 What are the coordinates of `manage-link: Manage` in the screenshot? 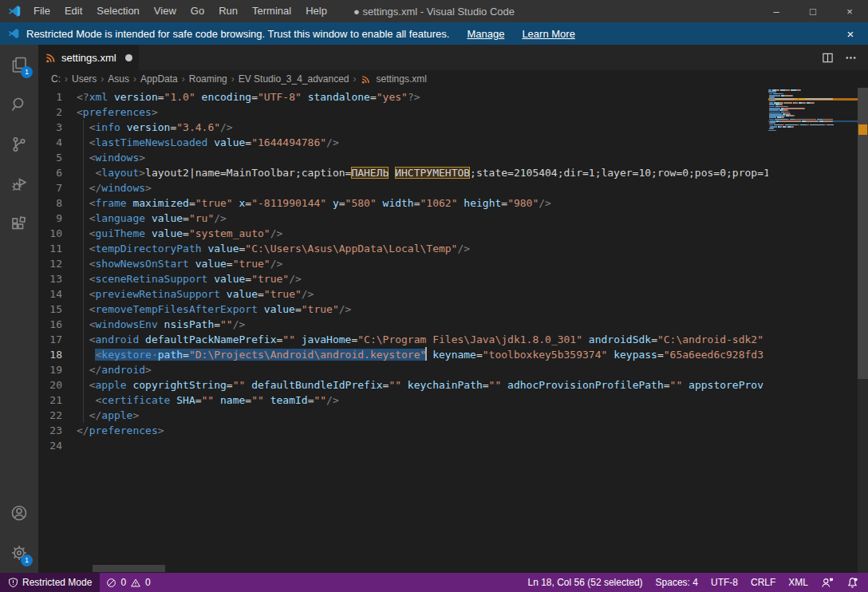 It's located at (485, 34).